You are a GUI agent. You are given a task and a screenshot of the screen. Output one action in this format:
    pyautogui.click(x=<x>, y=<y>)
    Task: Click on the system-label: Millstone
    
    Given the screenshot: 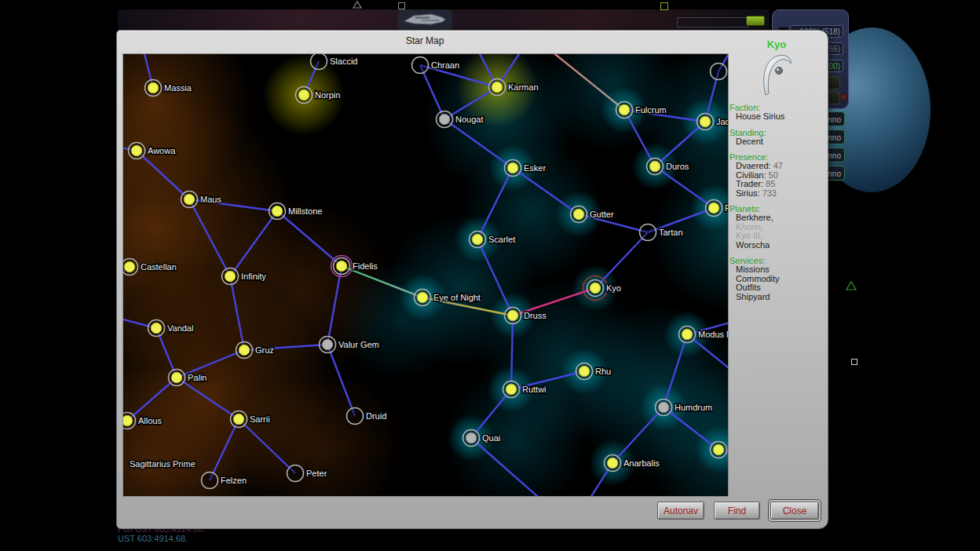 What is the action you would take?
    pyautogui.click(x=305, y=211)
    